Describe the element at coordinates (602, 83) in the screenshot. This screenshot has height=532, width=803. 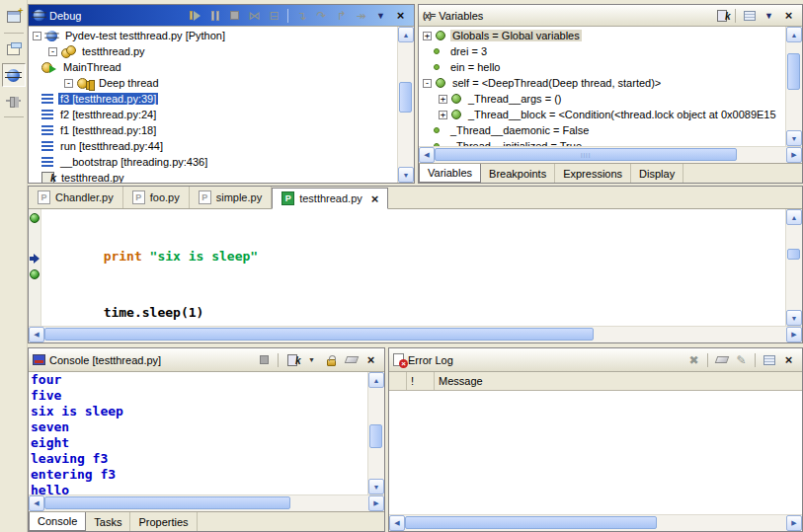
I see `tree-row-self: - self = <DeepThread(Deep thread, starte…` at that location.